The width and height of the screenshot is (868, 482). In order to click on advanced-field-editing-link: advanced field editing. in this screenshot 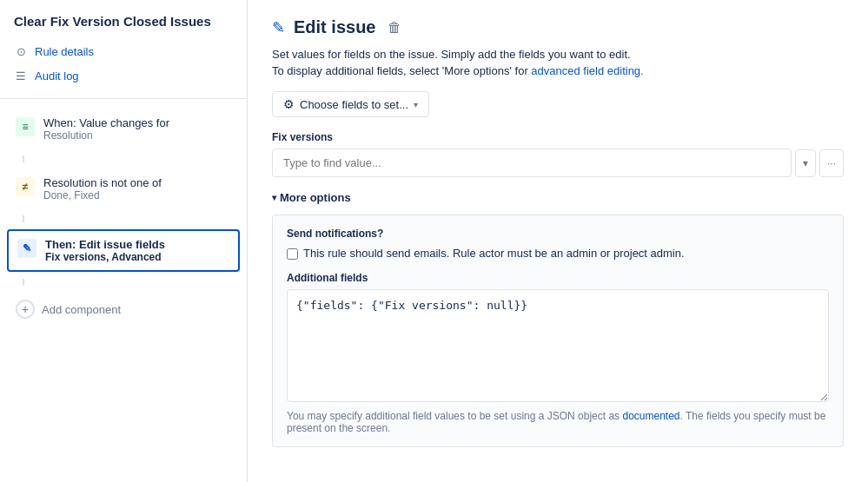, I will do `click(587, 71)`.